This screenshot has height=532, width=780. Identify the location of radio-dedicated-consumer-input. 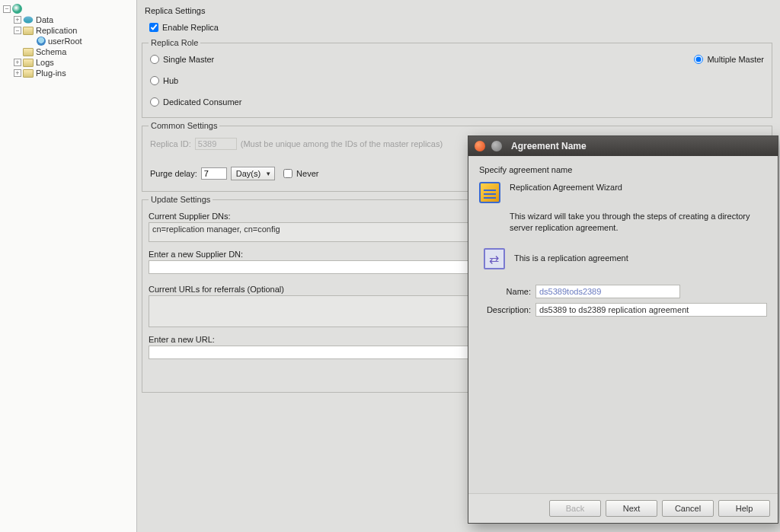
(155, 102).